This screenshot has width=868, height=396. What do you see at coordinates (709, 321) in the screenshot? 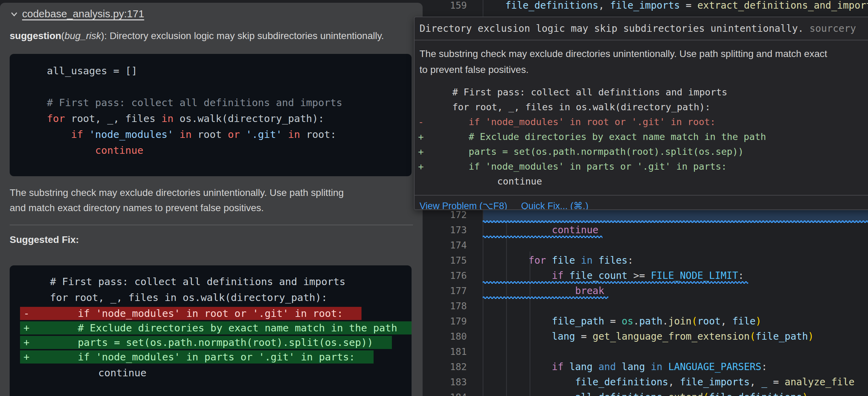
I see `code-token: root` at bounding box center [709, 321].